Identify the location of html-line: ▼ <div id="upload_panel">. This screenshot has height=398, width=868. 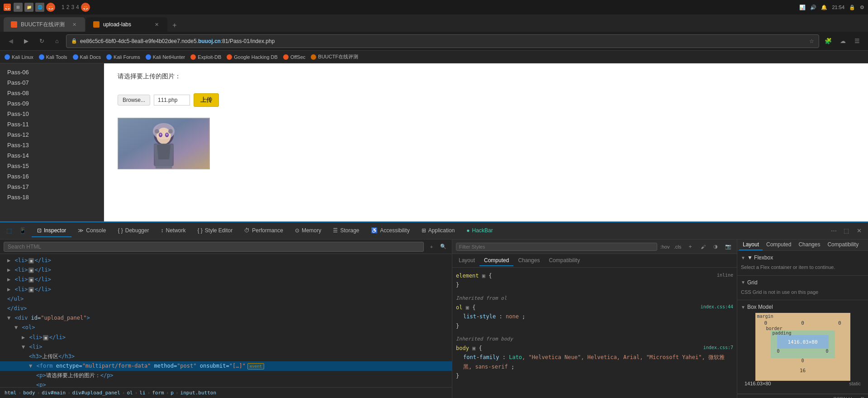
(226, 318).